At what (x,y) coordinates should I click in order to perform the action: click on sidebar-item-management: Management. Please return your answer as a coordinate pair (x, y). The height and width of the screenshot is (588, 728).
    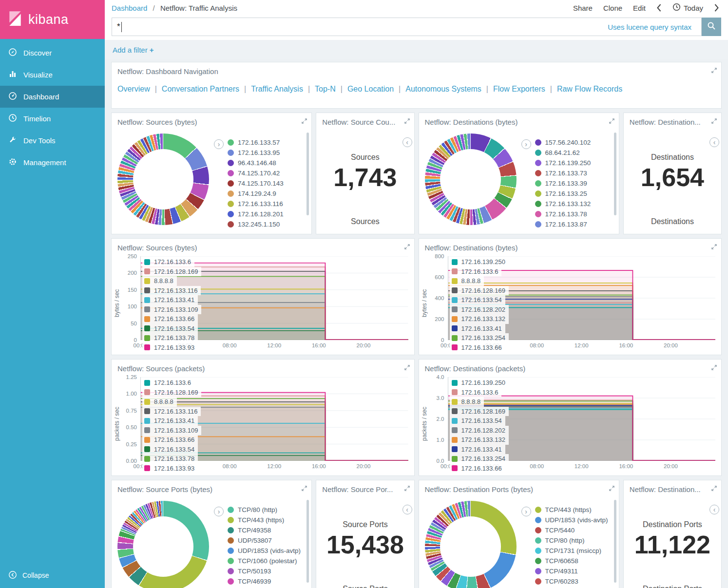
    Looking at the image, I should click on (53, 163).